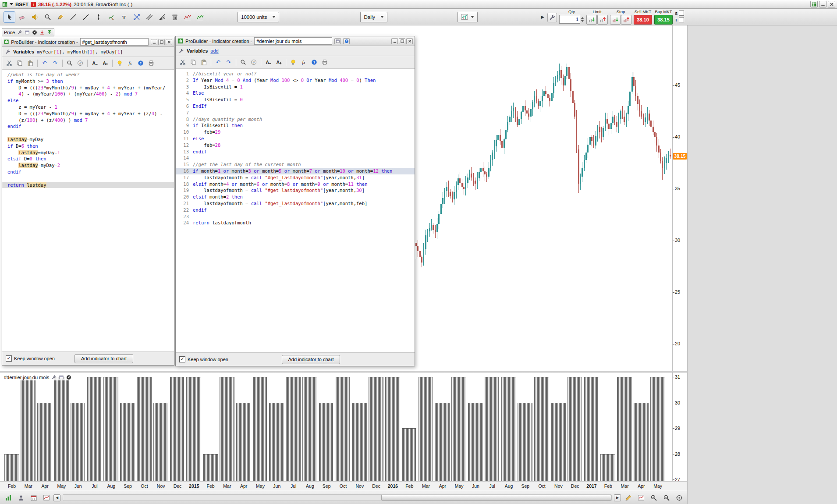 The width and height of the screenshot is (837, 504). What do you see at coordinates (11, 4) in the screenshot?
I see `symbol-dropdown-caret` at bounding box center [11, 4].